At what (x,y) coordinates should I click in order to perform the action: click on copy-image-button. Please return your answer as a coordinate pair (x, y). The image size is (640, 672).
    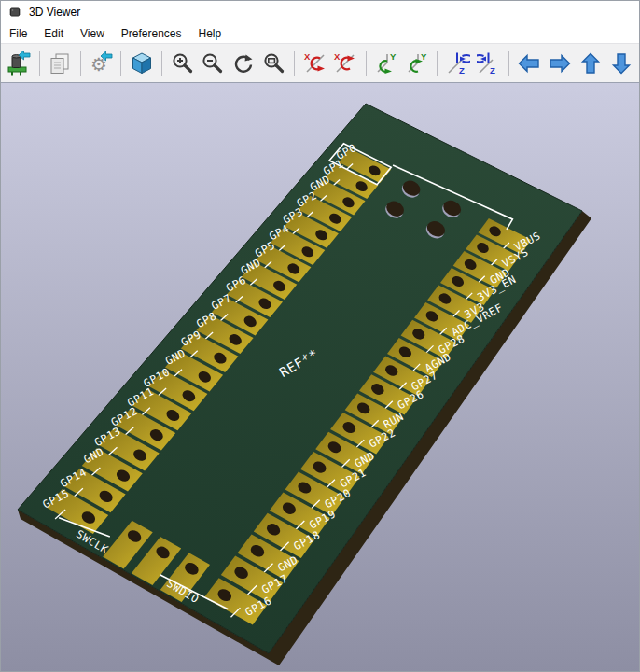
    Looking at the image, I should click on (60, 63).